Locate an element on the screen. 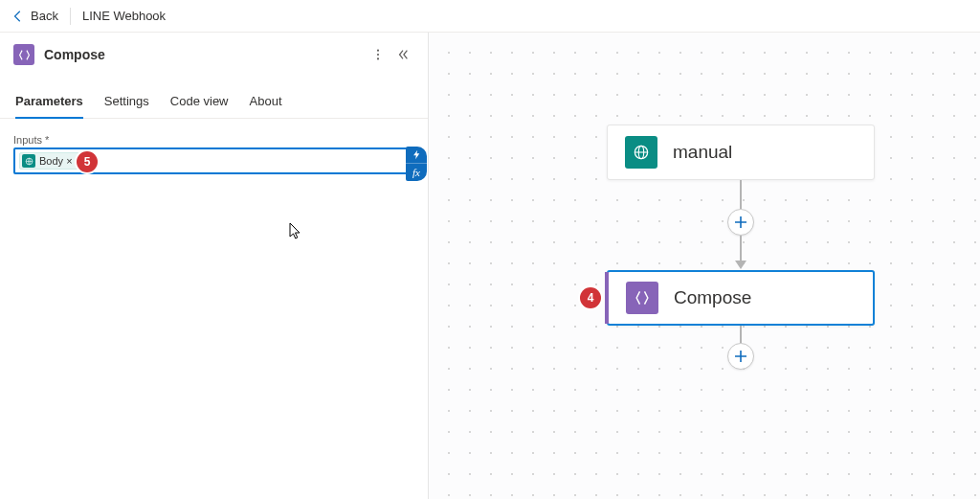 Image resolution: width=980 pixels, height=499 pixels. arrow-head-icon is located at coordinates (741, 264).